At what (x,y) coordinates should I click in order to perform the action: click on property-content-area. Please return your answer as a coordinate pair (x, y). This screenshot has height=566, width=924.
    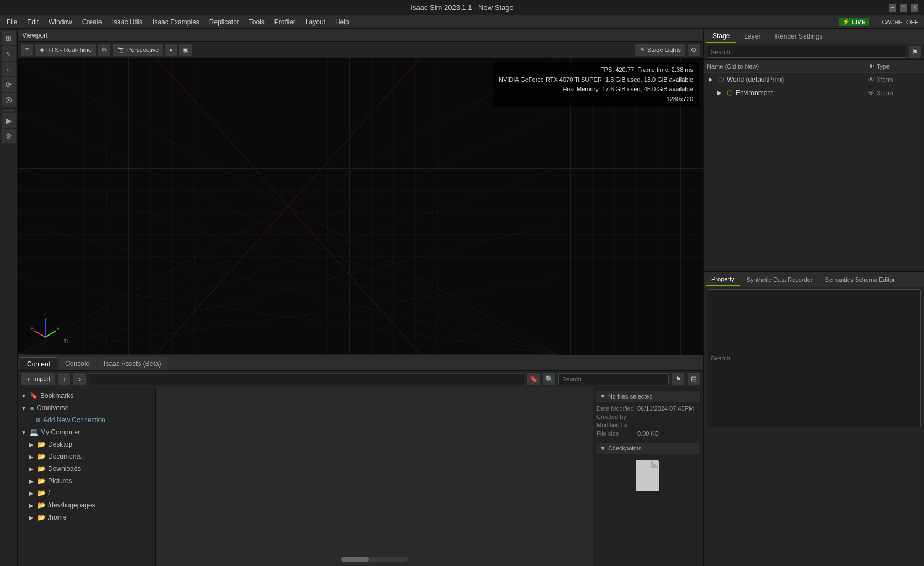
    Looking at the image, I should click on (814, 497).